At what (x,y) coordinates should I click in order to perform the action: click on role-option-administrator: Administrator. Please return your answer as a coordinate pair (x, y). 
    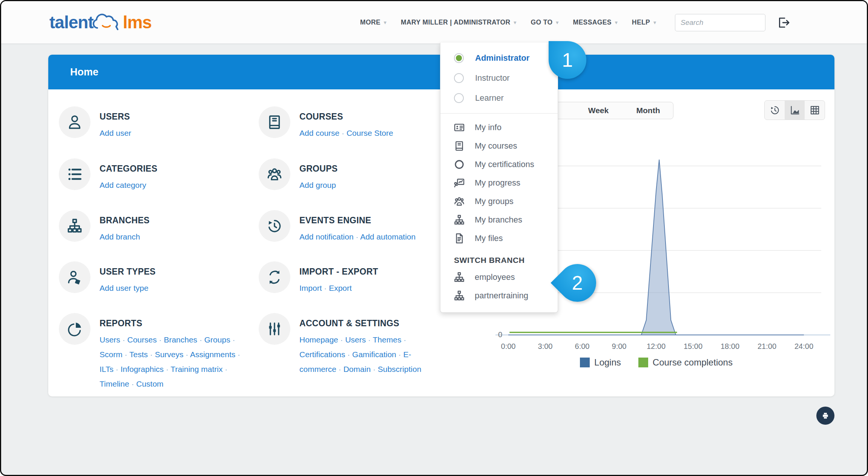
    Looking at the image, I should click on (499, 58).